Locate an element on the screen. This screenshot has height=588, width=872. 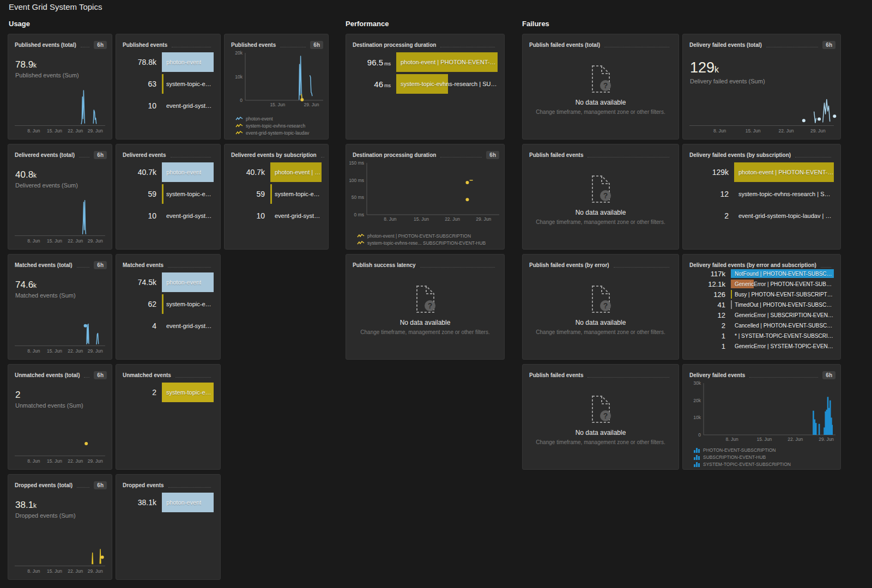
error-row: 12.1k GenericError | PHOTON-EVENT-SUBSCR… is located at coordinates (762, 284).